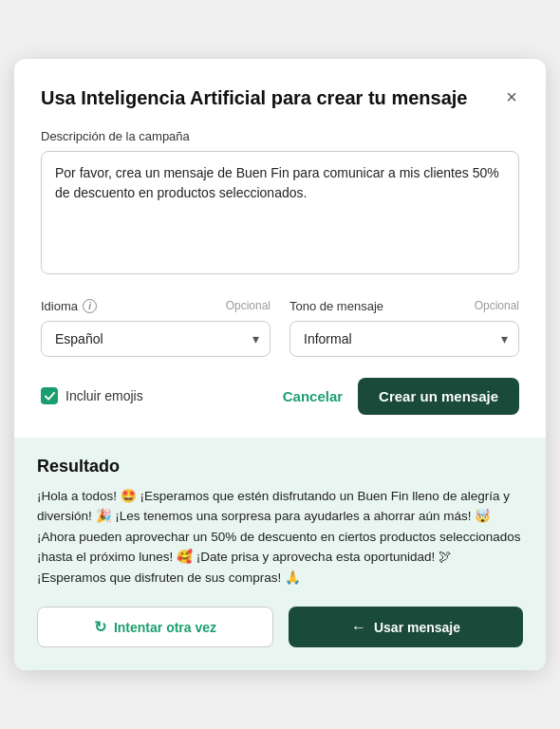 This screenshot has height=729, width=560. What do you see at coordinates (359, 627) in the screenshot?
I see `arrow-left-icon: ←` at bounding box center [359, 627].